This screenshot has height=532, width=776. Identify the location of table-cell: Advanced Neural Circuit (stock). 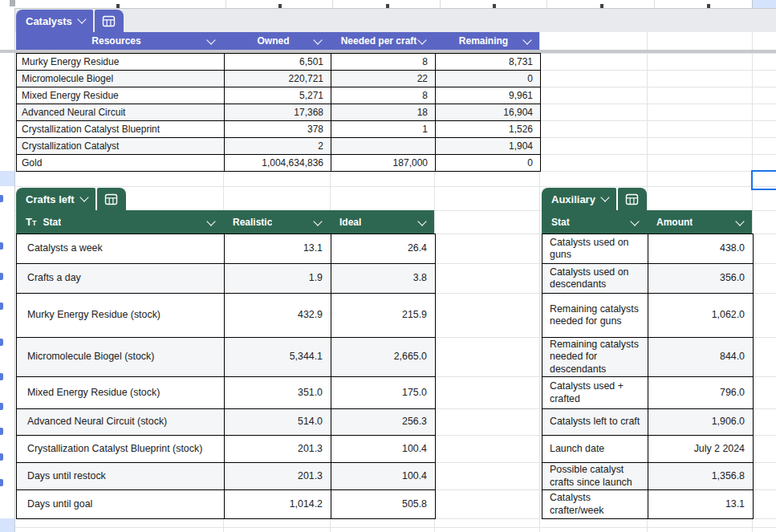
(120, 422).